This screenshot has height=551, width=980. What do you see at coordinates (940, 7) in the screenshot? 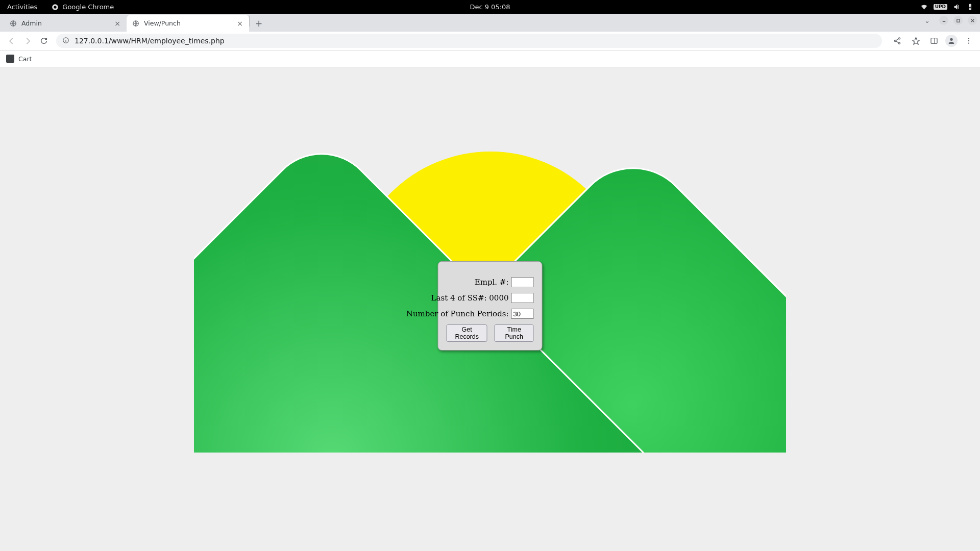
I see `update-badge: UPD` at bounding box center [940, 7].